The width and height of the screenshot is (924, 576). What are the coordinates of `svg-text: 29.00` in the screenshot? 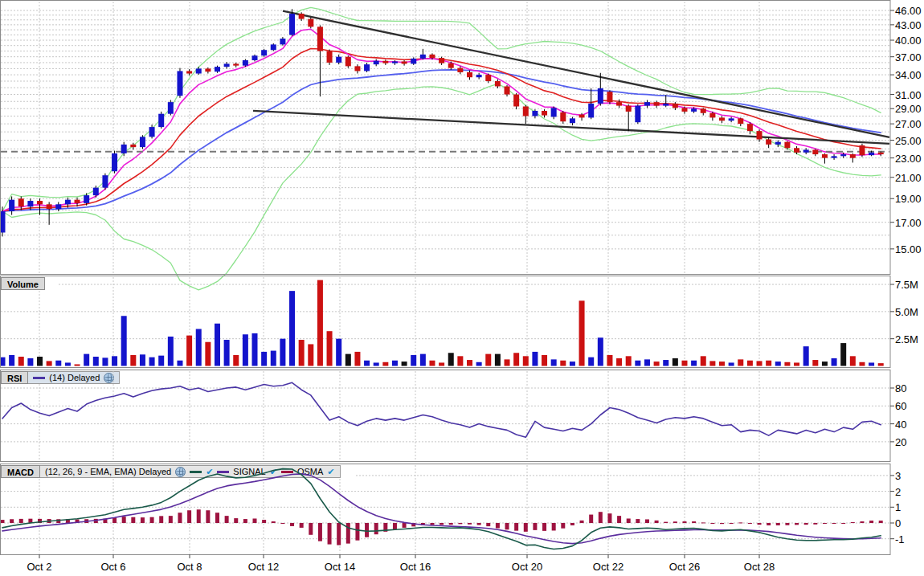 It's located at (908, 109).